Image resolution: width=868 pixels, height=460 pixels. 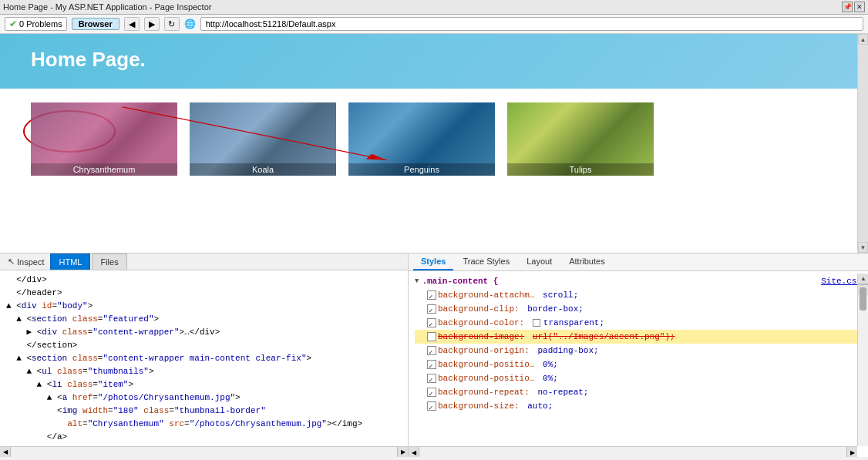 What do you see at coordinates (172, 24) in the screenshot?
I see `nav-refresh-button: ↻` at bounding box center [172, 24].